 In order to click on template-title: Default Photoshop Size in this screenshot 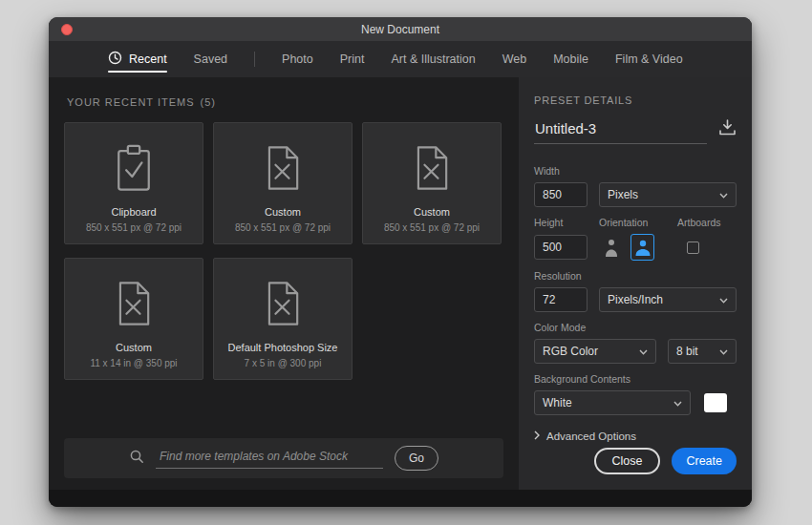, I will do `click(283, 347)`.